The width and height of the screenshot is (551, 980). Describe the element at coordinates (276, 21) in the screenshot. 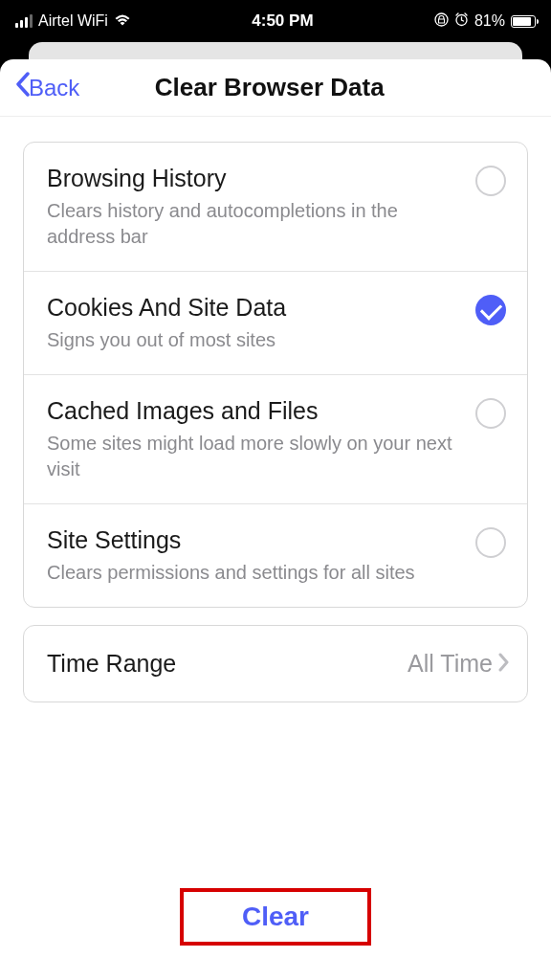

I see `status-bar: Airtel WiFi 4:50 PM 81%` at that location.